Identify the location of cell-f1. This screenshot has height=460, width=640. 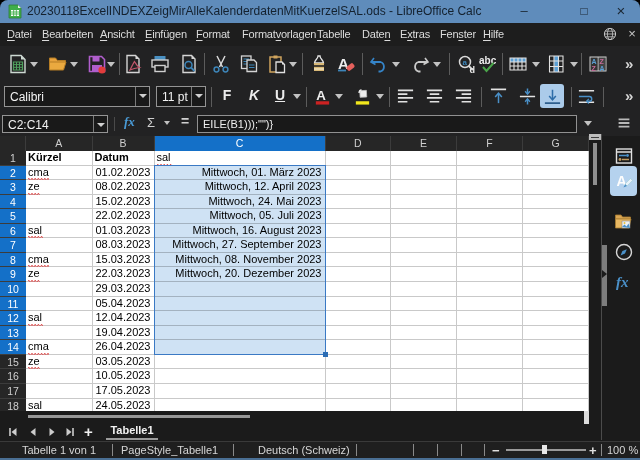
(490, 158).